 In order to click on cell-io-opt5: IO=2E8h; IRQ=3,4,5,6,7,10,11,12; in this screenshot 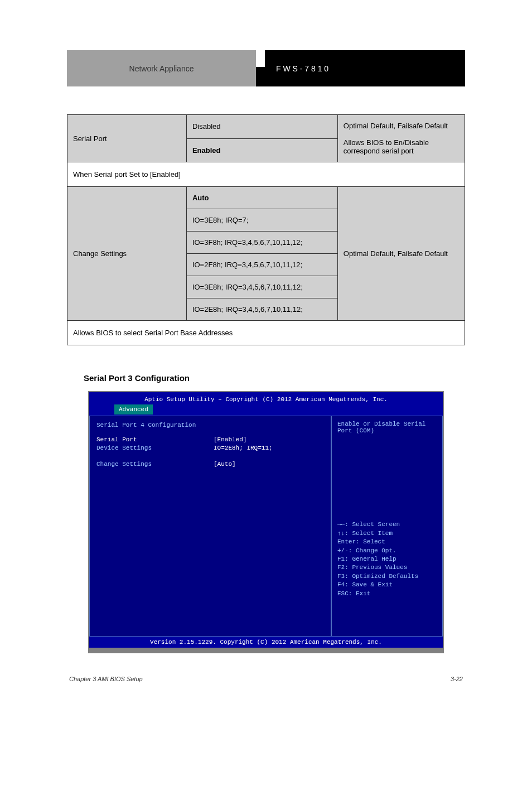, I will do `click(262, 310)`.